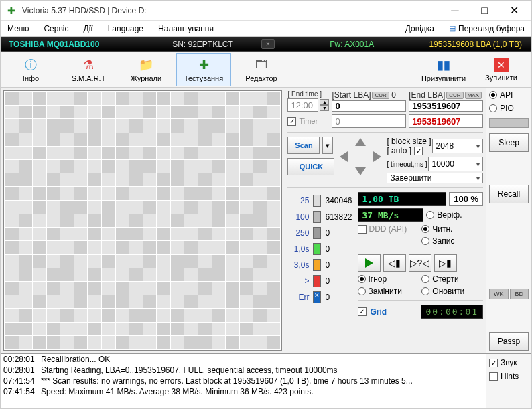 This screenshot has height=409, width=532. Describe the element at coordinates (425, 279) in the screenshot. I see `erase-radio` at that location.